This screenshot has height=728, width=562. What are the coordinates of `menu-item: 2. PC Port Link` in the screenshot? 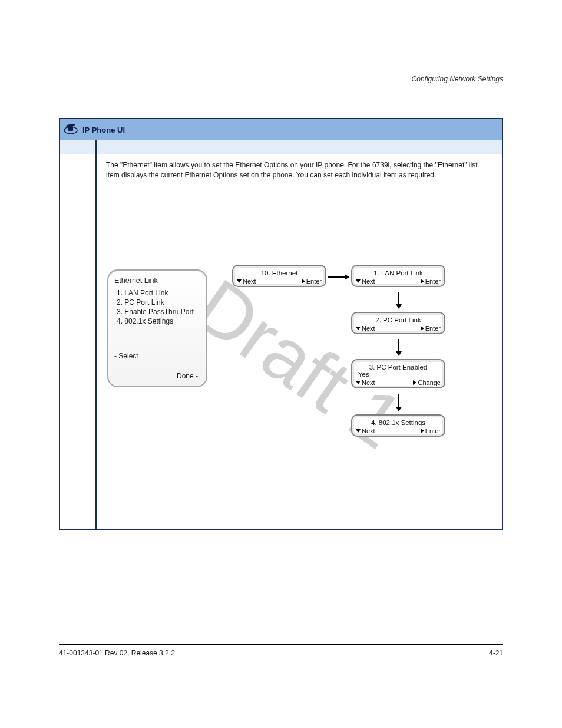 It's located at (158, 302).